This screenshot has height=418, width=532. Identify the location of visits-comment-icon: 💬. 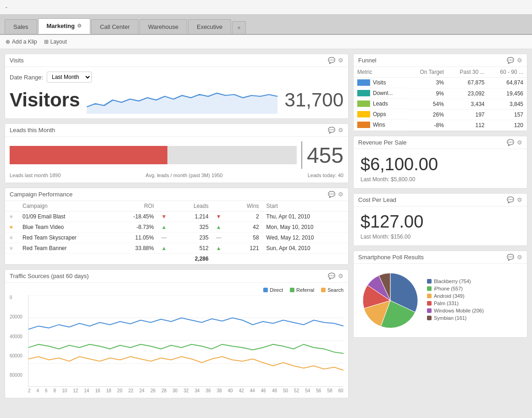
(332, 61).